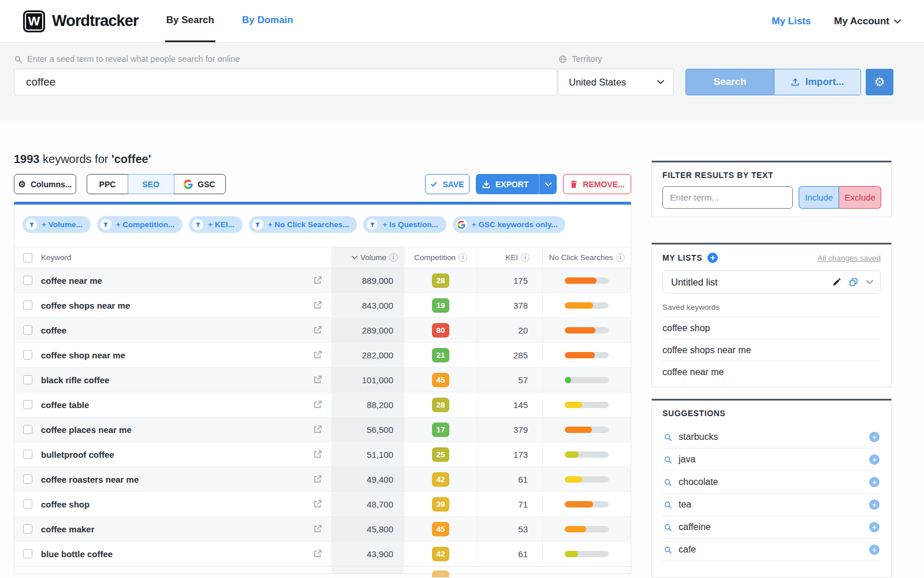 The width and height of the screenshot is (924, 578). I want to click on select-all-checkbox, so click(28, 258).